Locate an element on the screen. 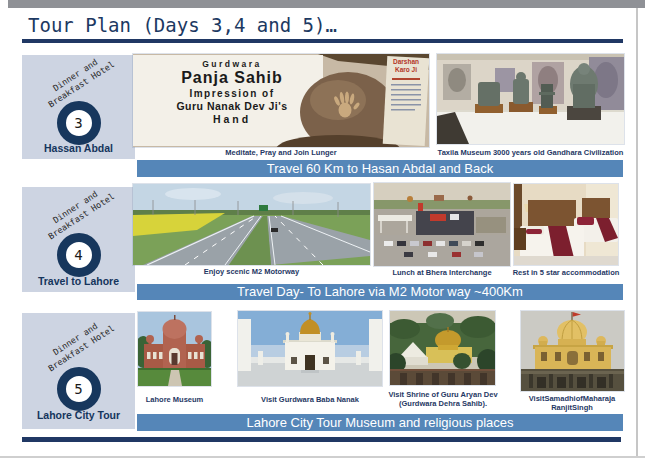  caption-line2: (Gurdwara Dehra Sahib). is located at coordinates (443, 404).